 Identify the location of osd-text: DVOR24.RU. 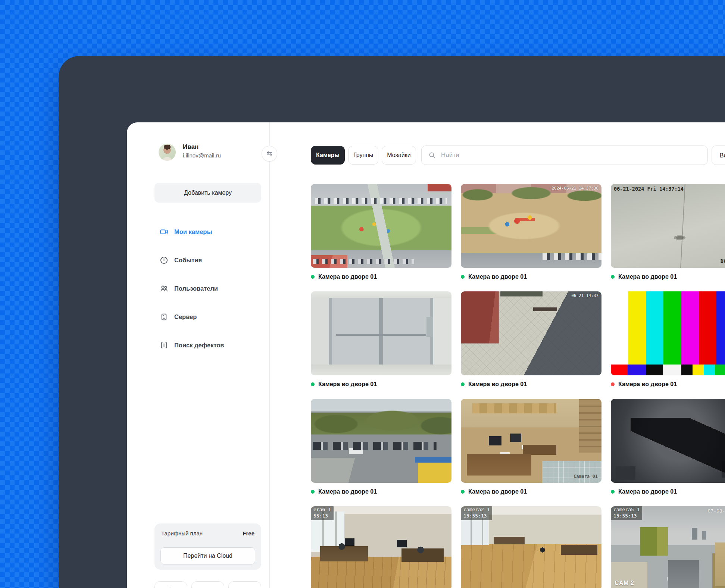
(723, 262).